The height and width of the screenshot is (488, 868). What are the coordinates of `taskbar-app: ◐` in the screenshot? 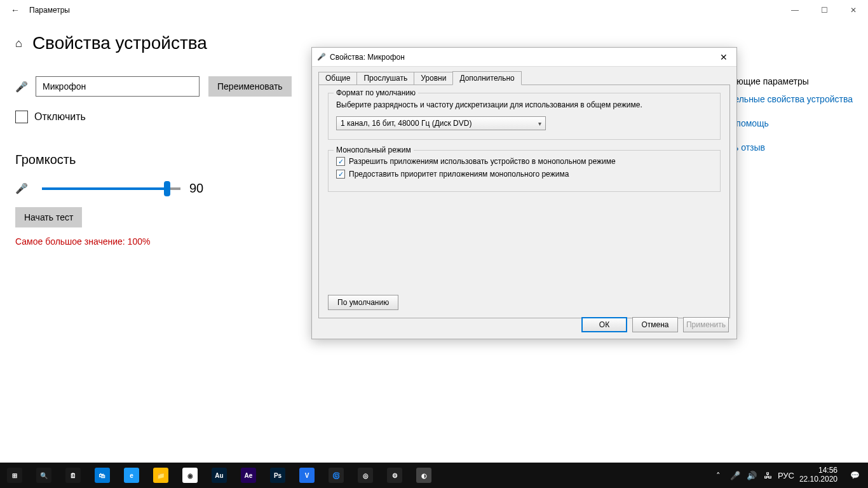 It's located at (424, 475).